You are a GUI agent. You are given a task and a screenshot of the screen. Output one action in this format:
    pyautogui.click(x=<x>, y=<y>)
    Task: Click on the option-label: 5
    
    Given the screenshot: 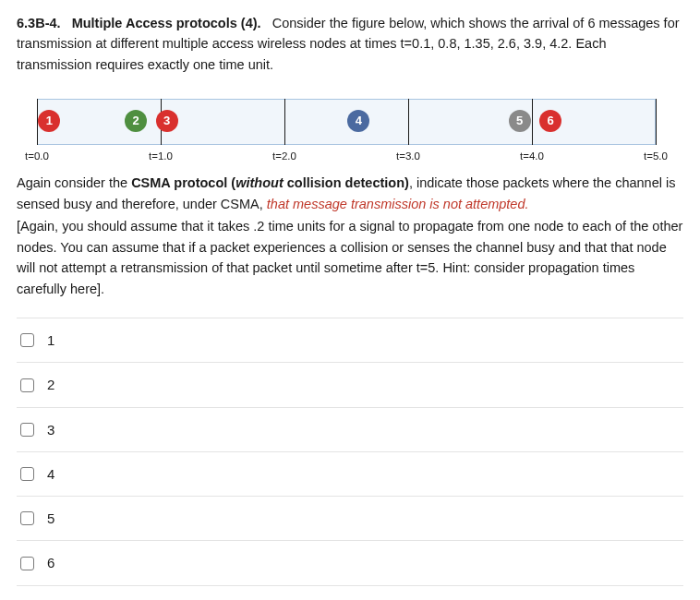 What is the action you would take?
    pyautogui.click(x=51, y=519)
    